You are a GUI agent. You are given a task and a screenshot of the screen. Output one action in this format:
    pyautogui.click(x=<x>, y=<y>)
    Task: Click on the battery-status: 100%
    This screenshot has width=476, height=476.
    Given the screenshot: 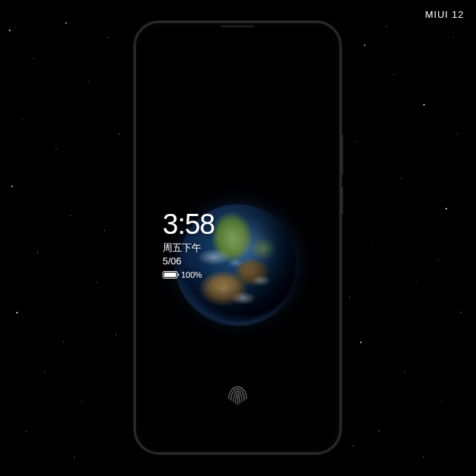 What is the action you would take?
    pyautogui.click(x=189, y=275)
    